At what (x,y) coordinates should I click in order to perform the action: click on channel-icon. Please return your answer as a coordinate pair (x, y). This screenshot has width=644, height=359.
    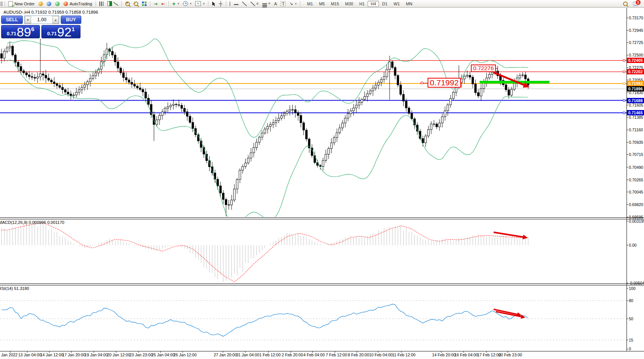
    Looking at the image, I should click on (253, 4).